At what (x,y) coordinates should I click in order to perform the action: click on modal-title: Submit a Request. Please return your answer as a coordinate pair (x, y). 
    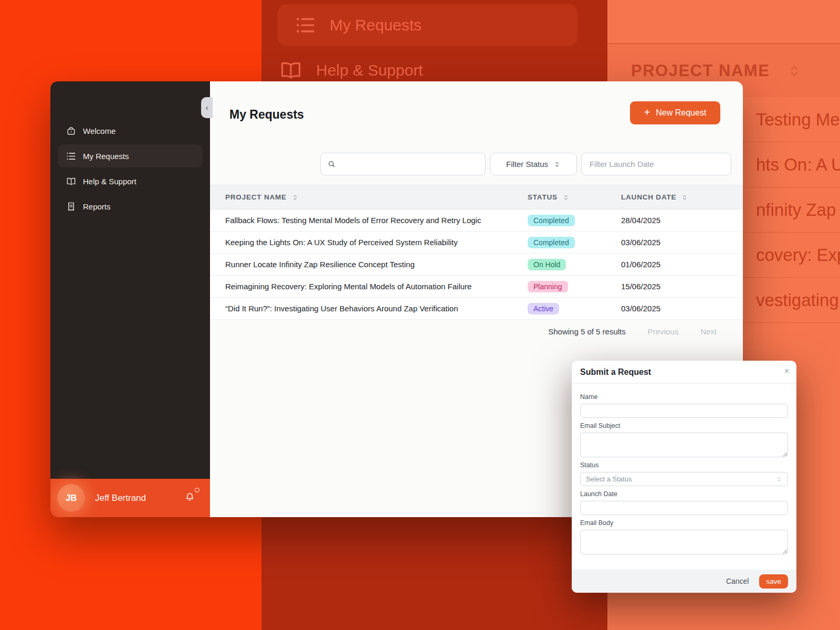
    Looking at the image, I should click on (615, 372).